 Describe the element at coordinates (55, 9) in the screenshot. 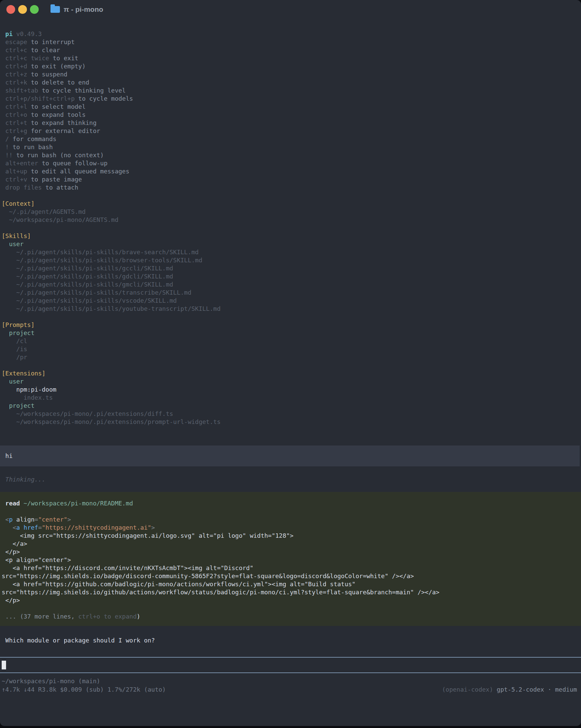

I see `folder-icon` at that location.